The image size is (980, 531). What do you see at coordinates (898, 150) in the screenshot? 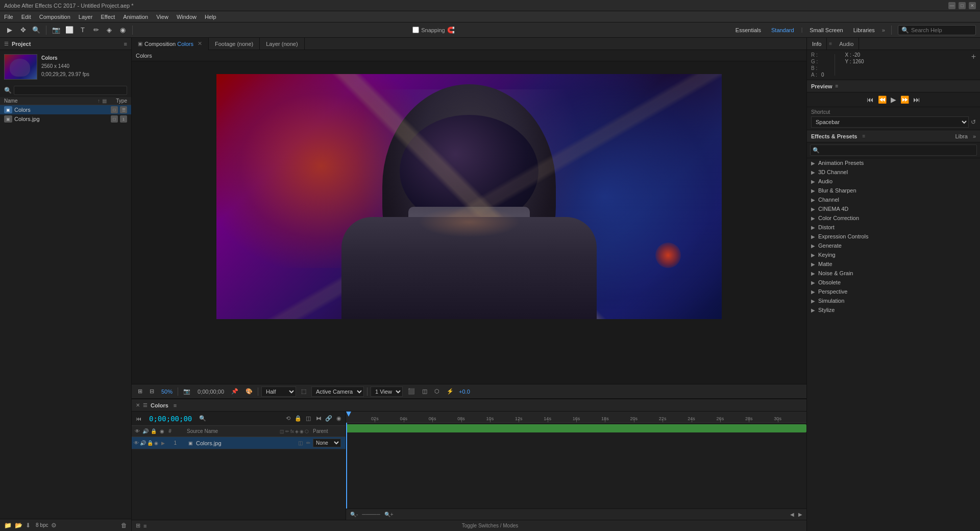
I see `effects-search-input` at bounding box center [898, 150].